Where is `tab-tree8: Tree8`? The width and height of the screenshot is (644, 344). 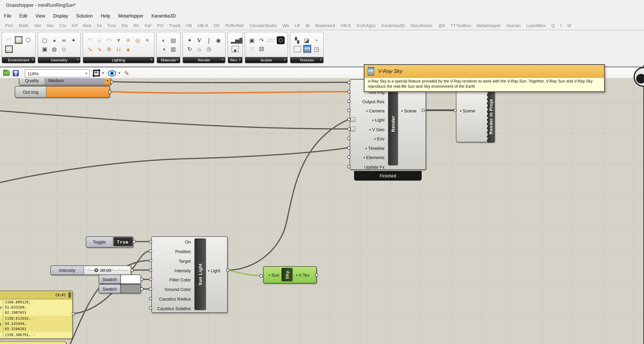
tab-tree8: Tree8 is located at coordinates (175, 25).